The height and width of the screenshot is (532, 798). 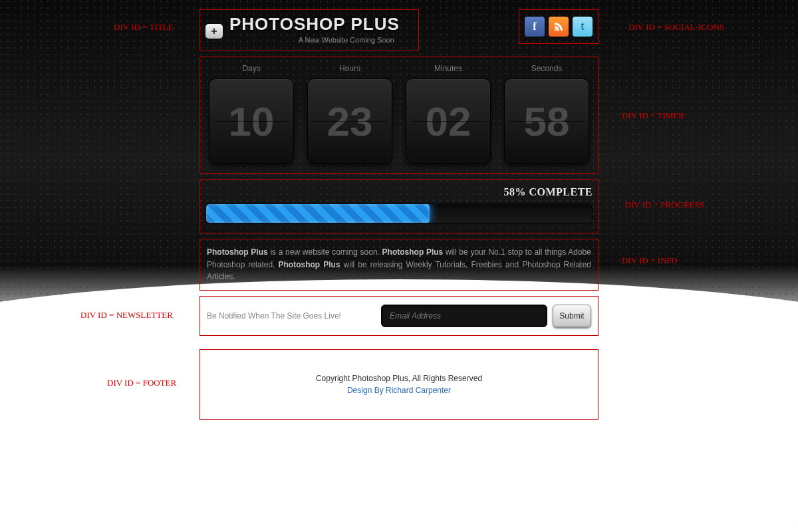 What do you see at coordinates (535, 27) in the screenshot?
I see `facebook-icon: f` at bounding box center [535, 27].